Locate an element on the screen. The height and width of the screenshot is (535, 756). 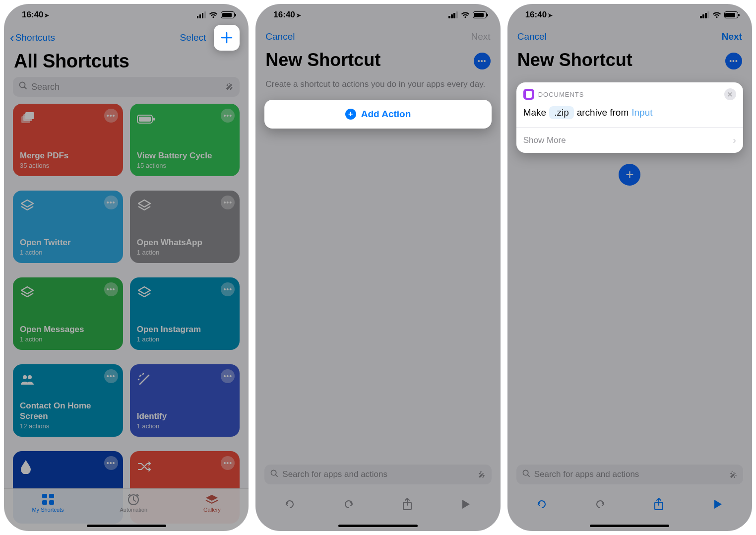
new-shortcut-button is located at coordinates (227, 38).